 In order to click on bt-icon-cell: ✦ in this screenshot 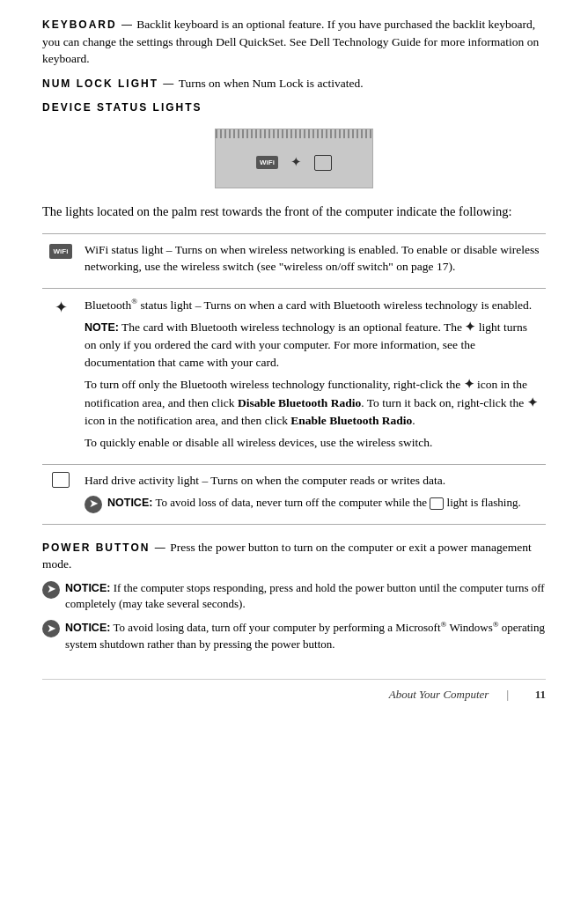, I will do `click(61, 376)`.